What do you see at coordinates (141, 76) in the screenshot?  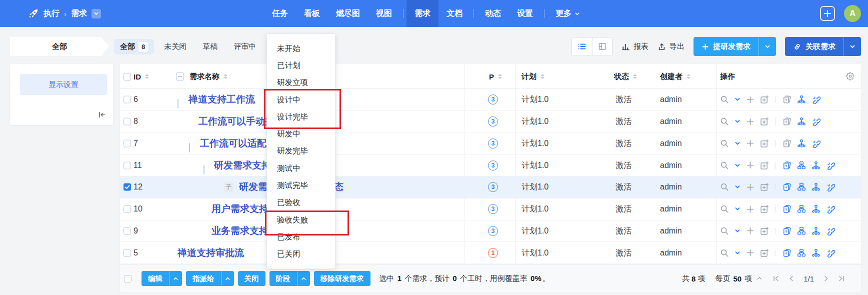 I see `column-header-id: ID` at bounding box center [141, 76].